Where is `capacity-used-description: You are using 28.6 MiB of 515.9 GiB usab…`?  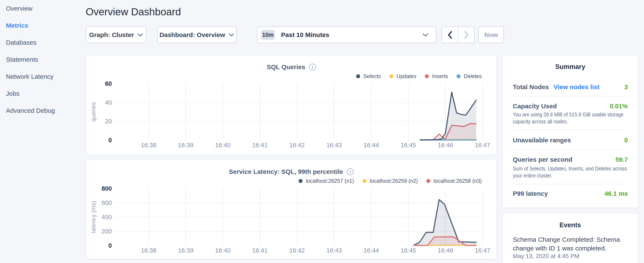
capacity-used-description: You are using 28.6 MiB of 515.9 GiB usab… is located at coordinates (568, 118).